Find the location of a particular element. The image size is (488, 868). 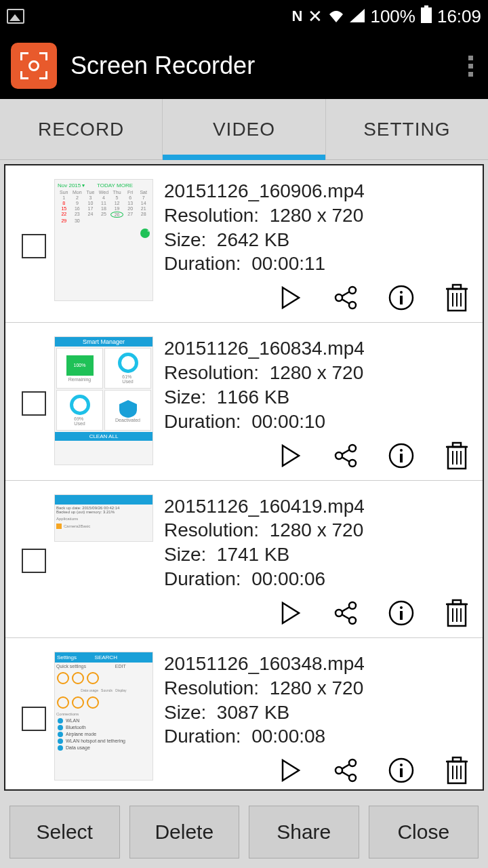

signal-icon is located at coordinates (357, 16).